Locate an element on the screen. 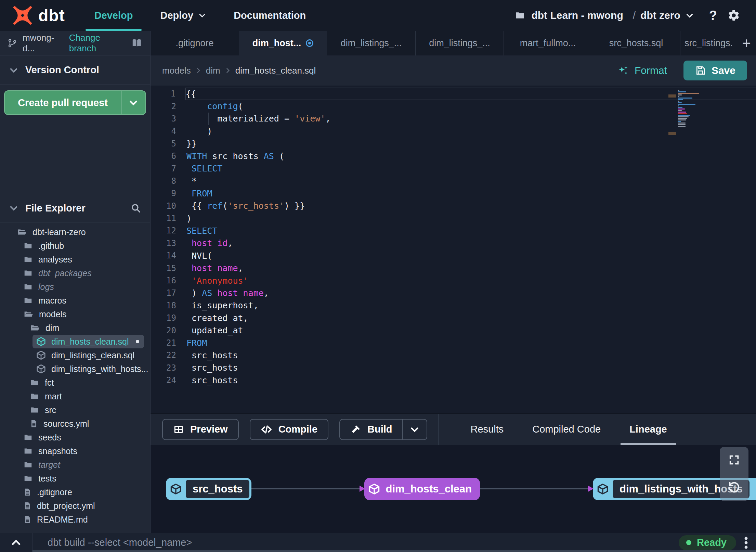  docs-book-icon is located at coordinates (137, 43).